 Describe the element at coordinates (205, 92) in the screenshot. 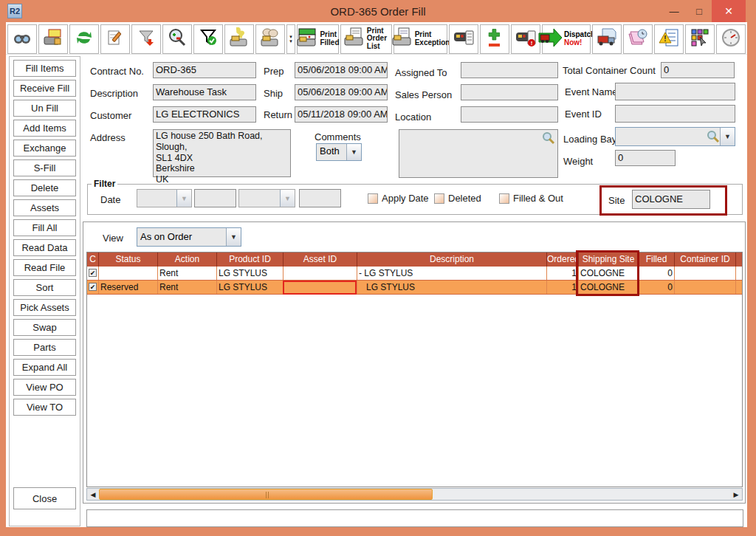

I see `description-field: Warehouse Task` at that location.